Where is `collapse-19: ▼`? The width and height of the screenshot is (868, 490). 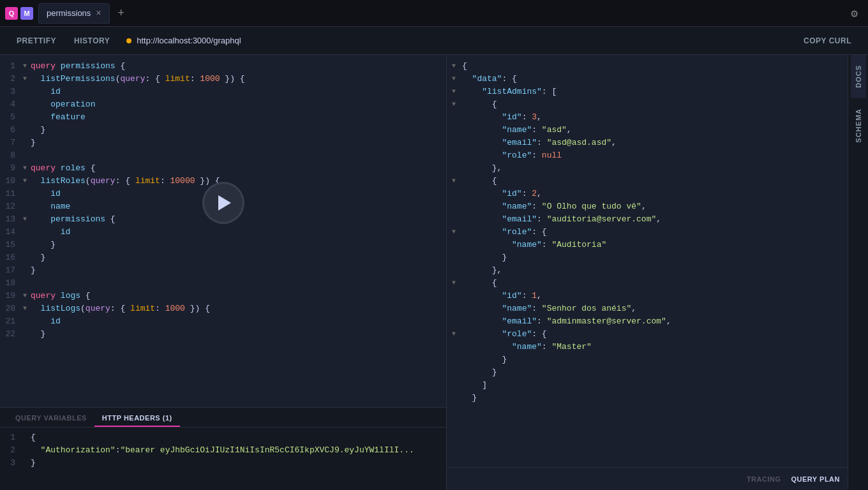
collapse-19: ▼ is located at coordinates (27, 296).